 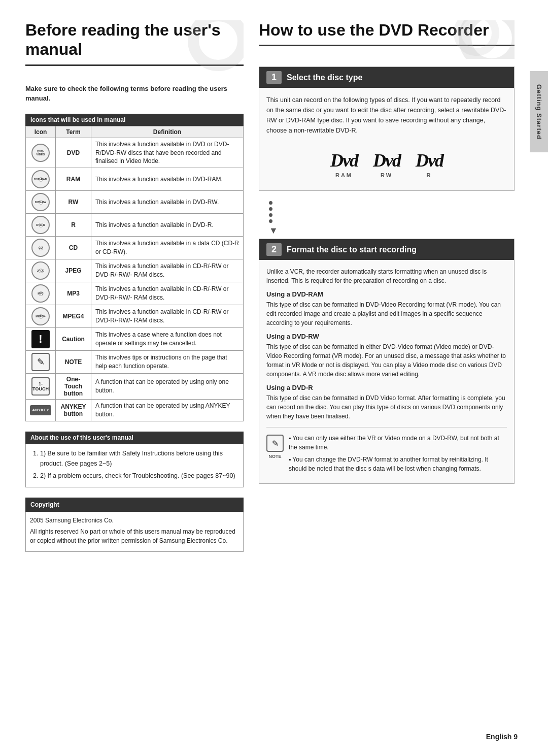 I want to click on subsection-heading: Using a DVD-R, so click(x=387, y=388).